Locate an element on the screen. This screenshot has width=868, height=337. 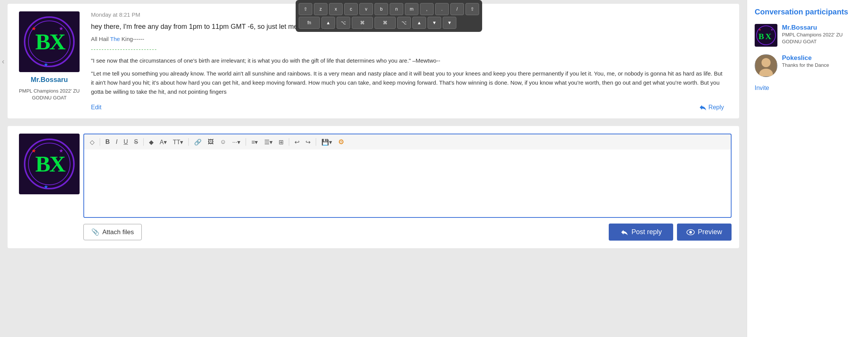
key-up: ▲ is located at coordinates (328, 23).